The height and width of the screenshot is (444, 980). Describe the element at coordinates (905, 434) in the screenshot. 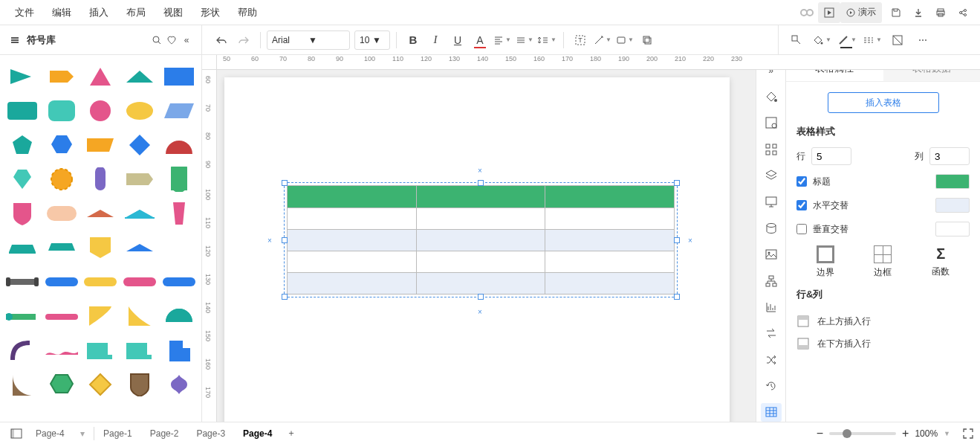

I see `zoom-in-button: +` at that location.